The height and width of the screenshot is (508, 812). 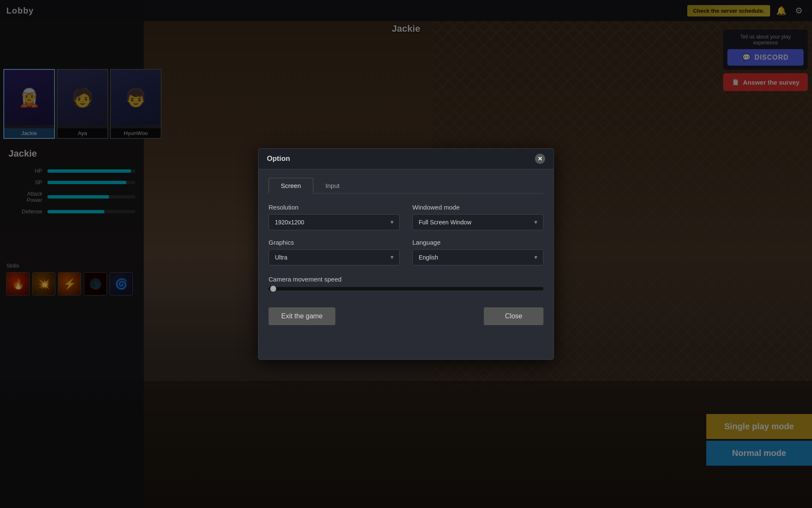 What do you see at coordinates (332, 185) in the screenshot?
I see `tab-input: Input` at bounding box center [332, 185].